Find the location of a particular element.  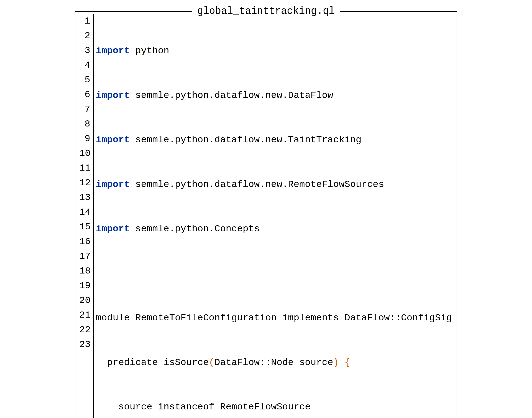

line-number: 9 is located at coordinates (85, 139).